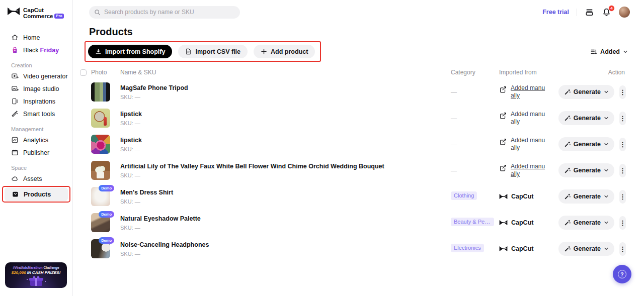  Describe the element at coordinates (577, 12) in the screenshot. I see `topbar-divider` at that location.